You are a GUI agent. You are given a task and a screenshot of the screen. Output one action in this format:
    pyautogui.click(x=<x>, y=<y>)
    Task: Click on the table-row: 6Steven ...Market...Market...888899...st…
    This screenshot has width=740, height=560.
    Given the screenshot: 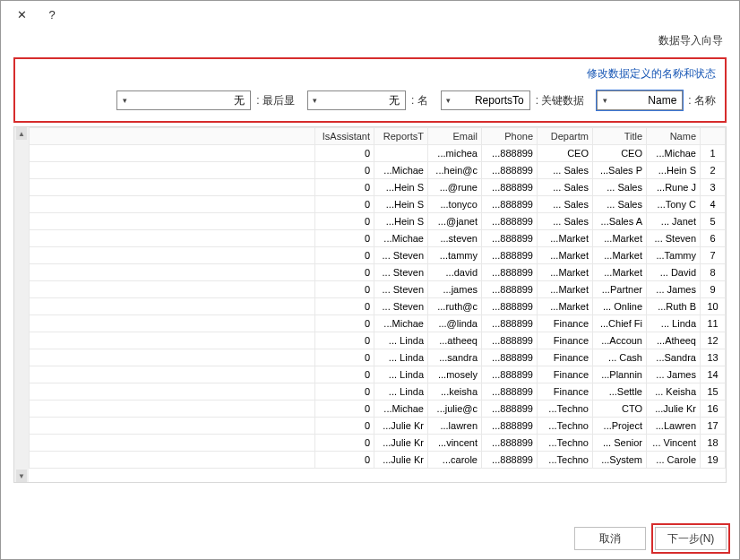 What is the action you would take?
    pyautogui.click(x=378, y=238)
    